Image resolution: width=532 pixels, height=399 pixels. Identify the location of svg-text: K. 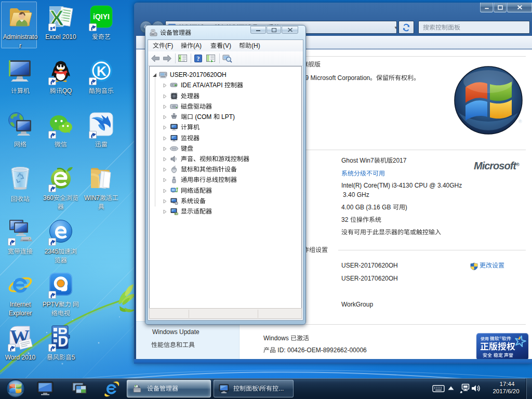
(102, 71).